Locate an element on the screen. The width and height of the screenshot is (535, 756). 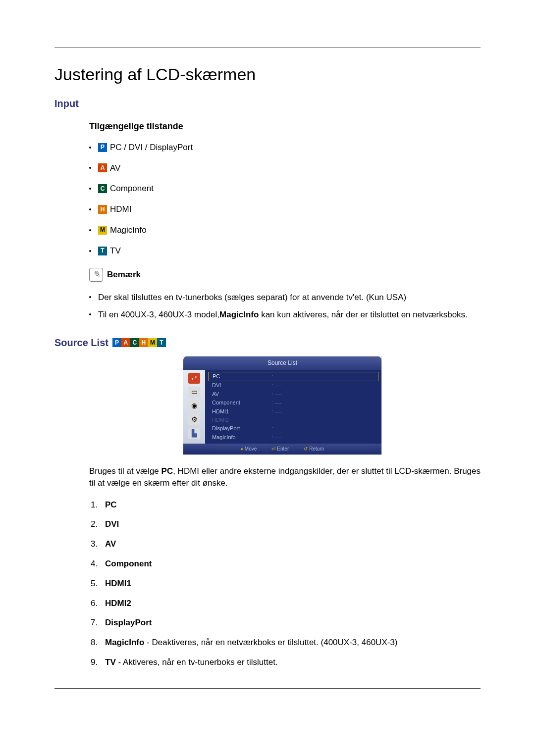
list-item-rest: - Aktiveres, når en tv-tunerboks er tils… is located at coordinates (197, 662).